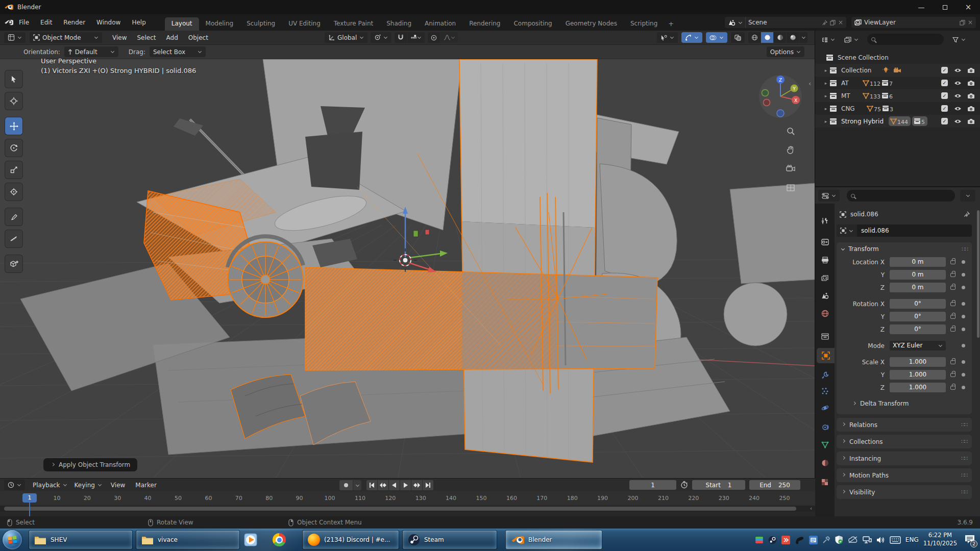 The height and width of the screenshot is (551, 980). What do you see at coordinates (684, 485) in the screenshot?
I see `use-preview-range-icon` at bounding box center [684, 485].